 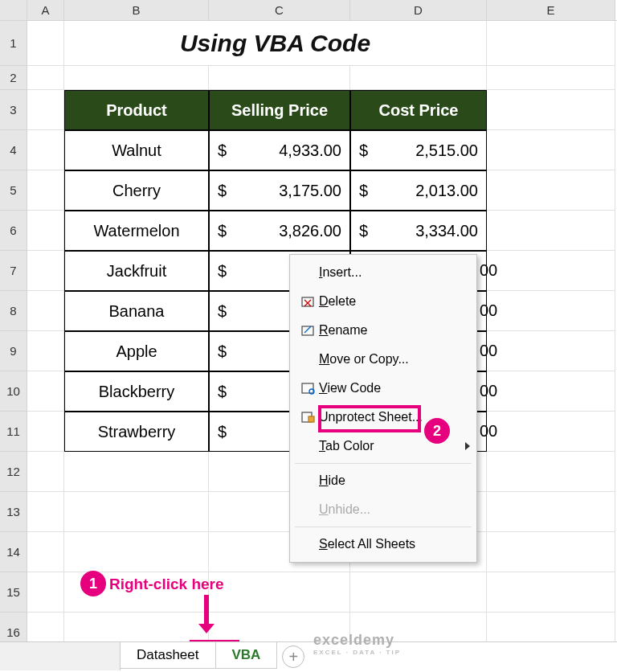 What do you see at coordinates (14, 231) in the screenshot?
I see `row-header: 6` at bounding box center [14, 231].